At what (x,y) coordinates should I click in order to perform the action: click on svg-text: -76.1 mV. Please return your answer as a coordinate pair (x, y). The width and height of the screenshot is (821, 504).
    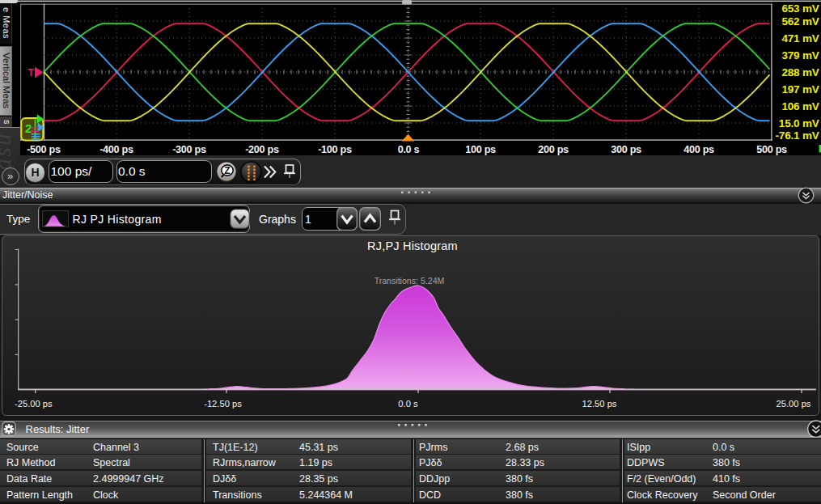
    Looking at the image, I should click on (798, 136).